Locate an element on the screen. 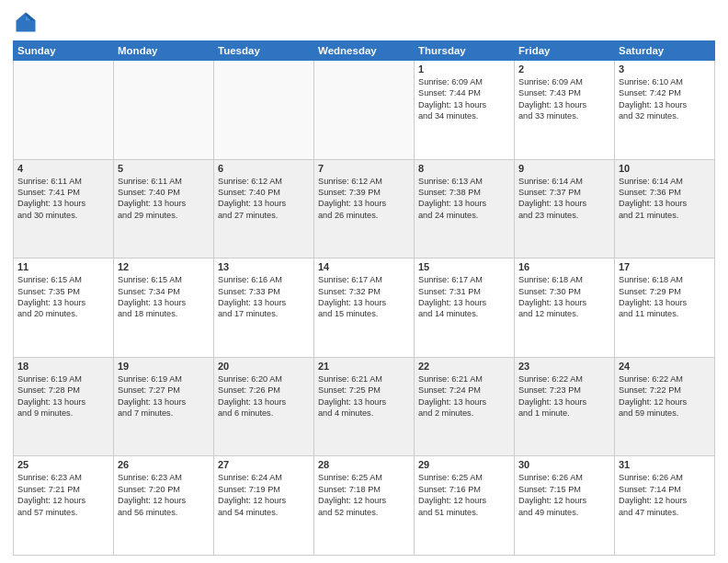 The image size is (728, 563). day-detail: Sunrise: 6:09 AM Sunset: 7:44 PM Dayligh… is located at coordinates (464, 99).